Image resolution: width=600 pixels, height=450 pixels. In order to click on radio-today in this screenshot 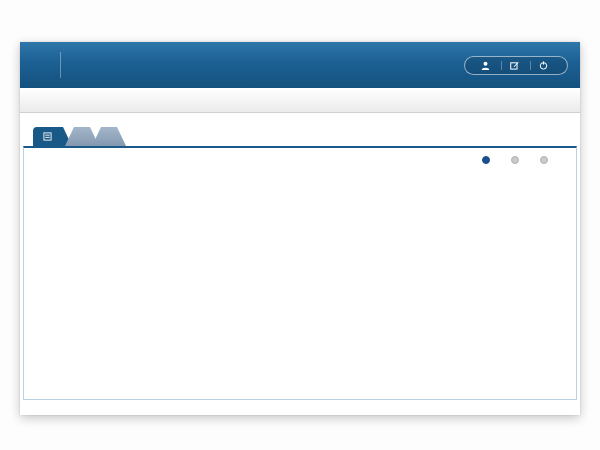, I will do `click(488, 160)`.